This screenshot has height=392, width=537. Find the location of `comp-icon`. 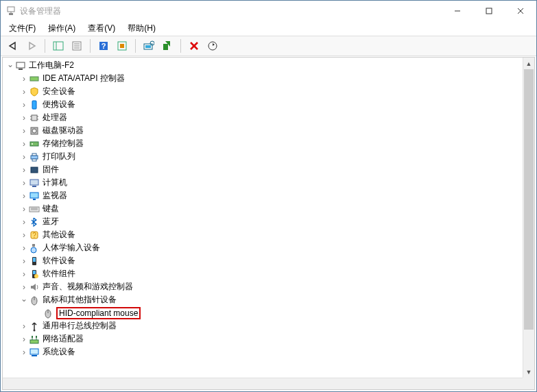

comp-icon is located at coordinates (34, 274).